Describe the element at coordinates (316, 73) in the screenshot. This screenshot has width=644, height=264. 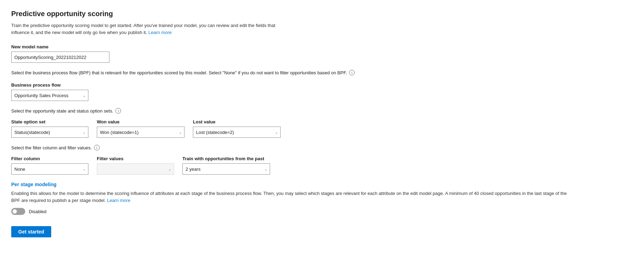
I see `bpf-description: Select the business process flow (BPF) t…` at that location.